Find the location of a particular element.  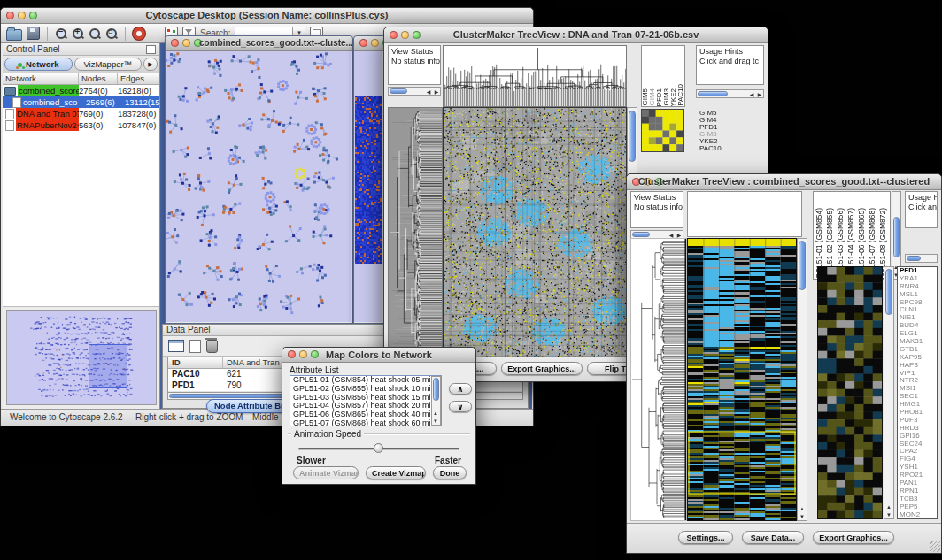

col-network: Network is located at coordinates (41, 79).